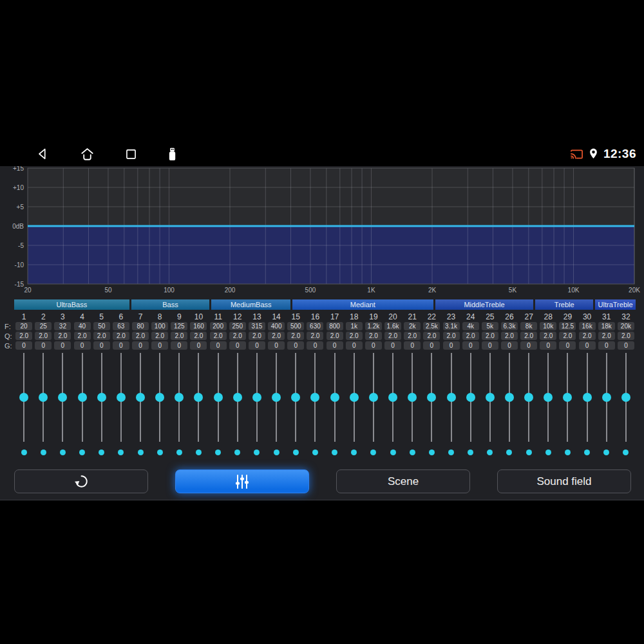 The image size is (644, 644). I want to click on band-freq-chip: 40, so click(82, 326).